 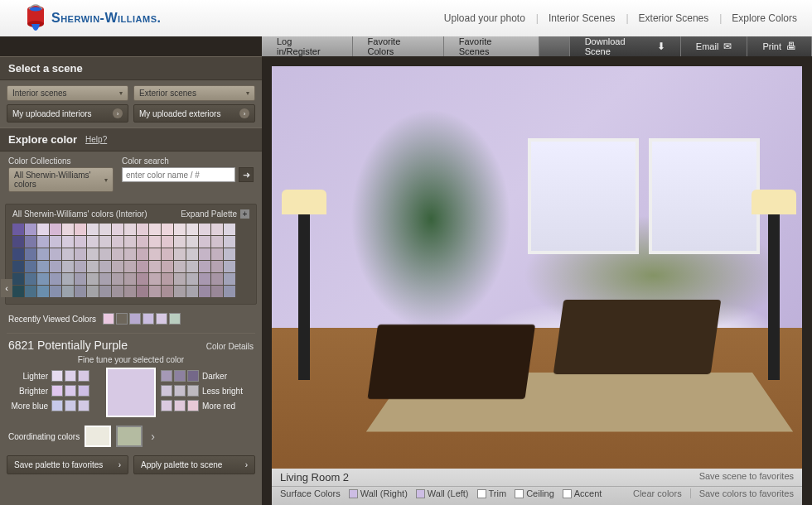 I want to click on surface-wall-right: Wall (Right), so click(x=378, y=493).